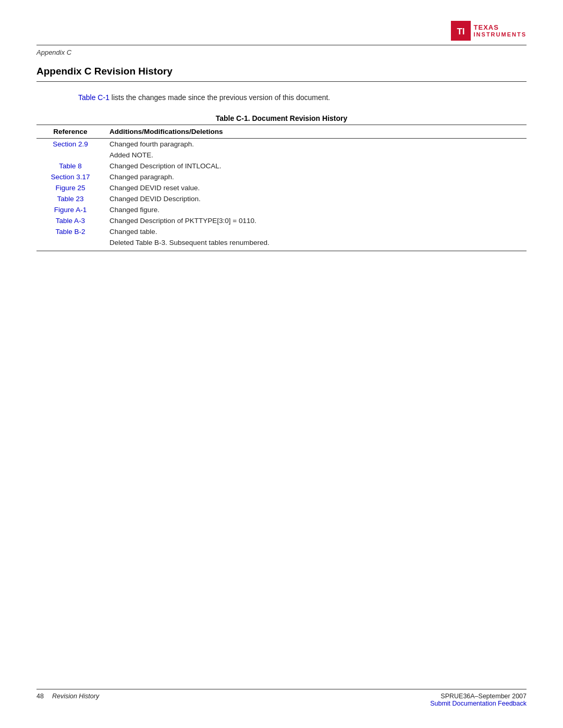 The image size is (563, 728). What do you see at coordinates (315, 244) in the screenshot?
I see `desc-cell: Deleted Table B-3. Subsequent tables ren…` at bounding box center [315, 244].